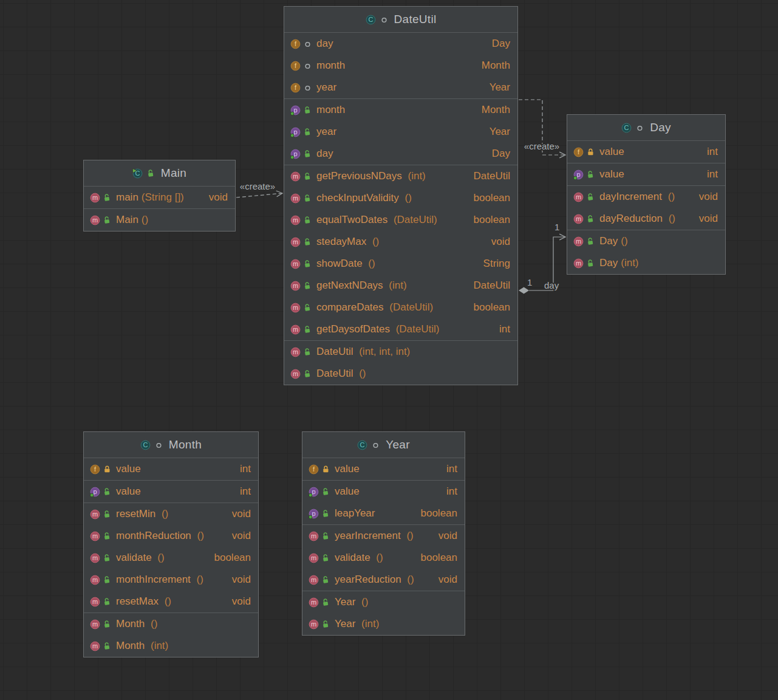 The width and height of the screenshot is (778, 700). Describe the element at coordinates (551, 286) in the screenshot. I see `edge-label: day` at that location.